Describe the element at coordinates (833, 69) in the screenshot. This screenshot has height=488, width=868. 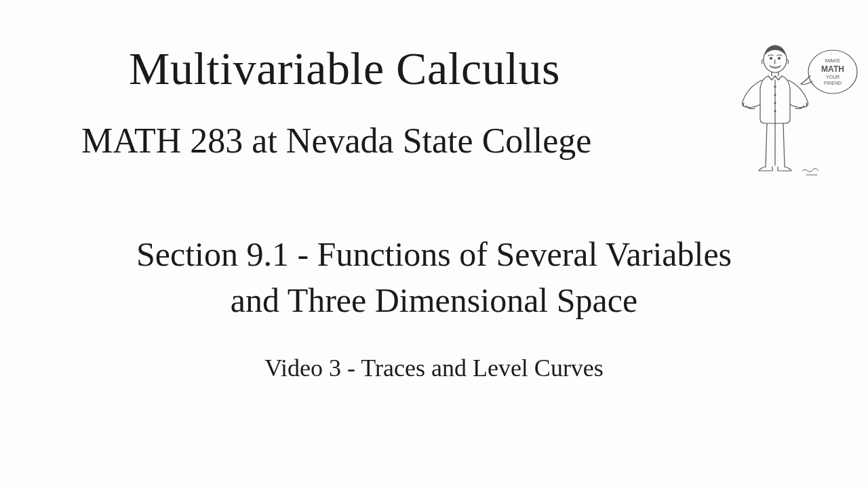
I see `svg-text: MATH` at that location.